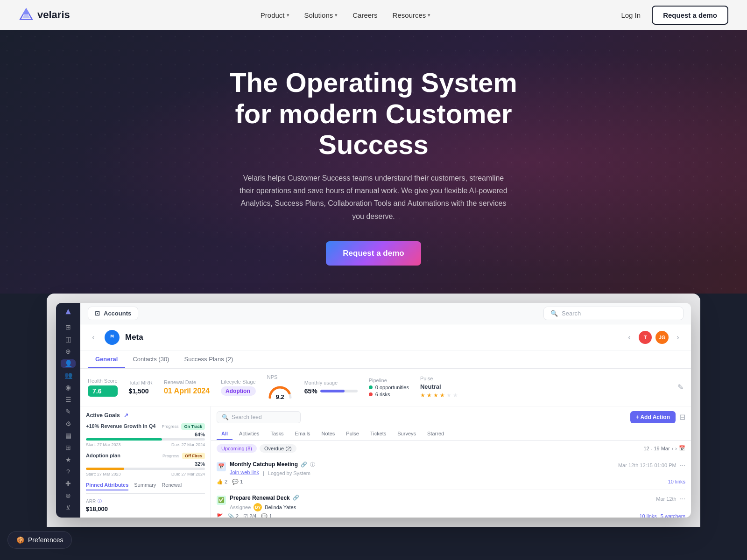  What do you see at coordinates (663, 515) in the screenshot?
I see `task-links-watchers: 10 links 5 watchers` at bounding box center [663, 515].